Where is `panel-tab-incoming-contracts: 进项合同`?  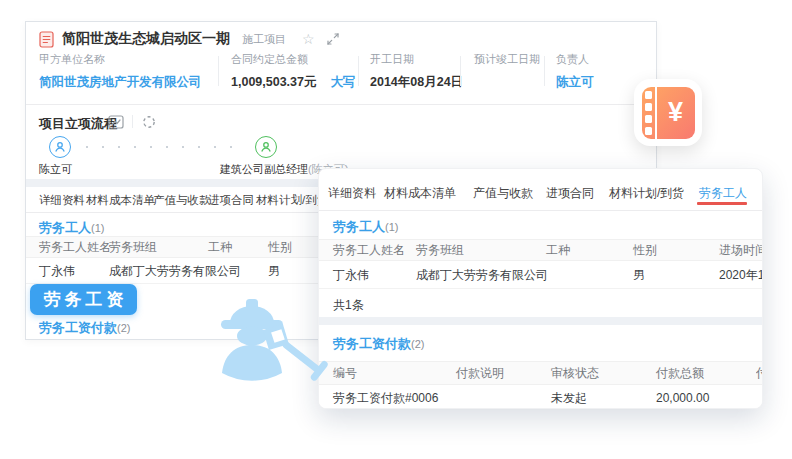 panel-tab-incoming-contracts: 进项合同 is located at coordinates (570, 194).